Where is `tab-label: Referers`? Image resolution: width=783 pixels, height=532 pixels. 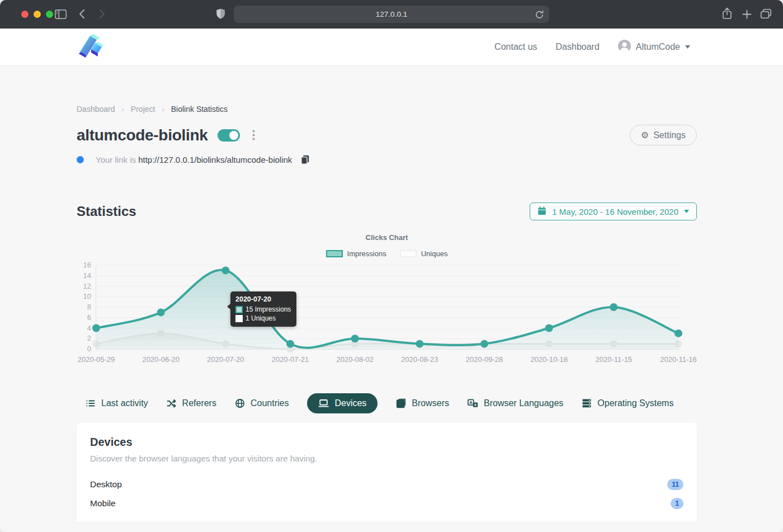 tab-label: Referers is located at coordinates (199, 403).